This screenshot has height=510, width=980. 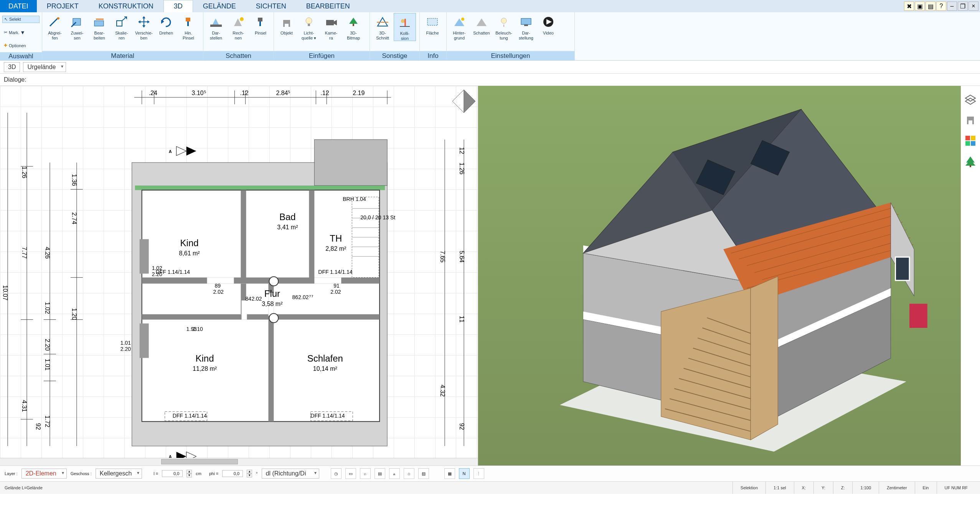 What do you see at coordinates (21, 32) in the screenshot?
I see `mark-button: ✂Mark. ▾` at bounding box center [21, 32].